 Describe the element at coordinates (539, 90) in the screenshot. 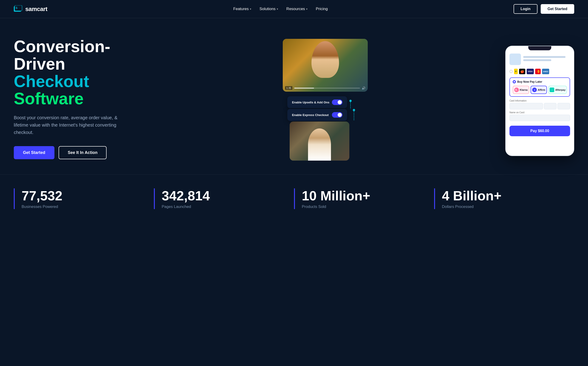

I see `affirm-option: a Affirm` at that location.